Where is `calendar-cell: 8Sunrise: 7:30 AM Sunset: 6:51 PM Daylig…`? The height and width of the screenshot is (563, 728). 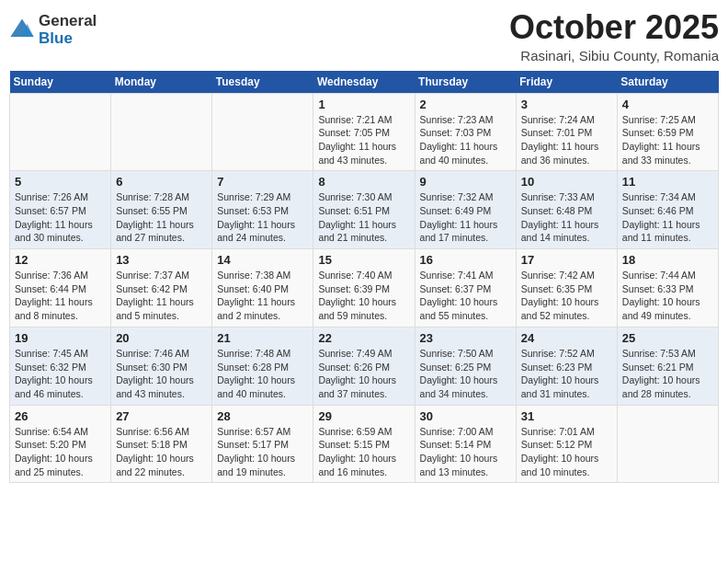
calendar-cell: 8Sunrise: 7:30 AM Sunset: 6:51 PM Daylig… is located at coordinates (364, 210).